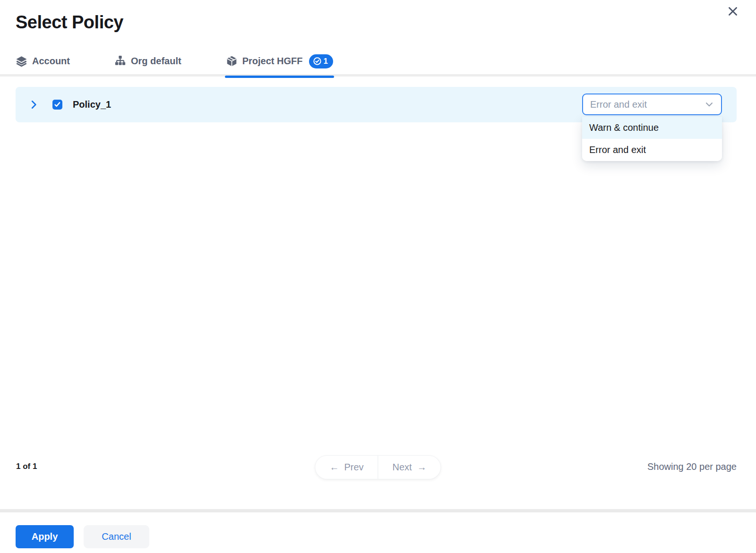 The height and width of the screenshot is (553, 756). What do you see at coordinates (334, 468) in the screenshot?
I see `arrow-left-icon: ←` at bounding box center [334, 468].